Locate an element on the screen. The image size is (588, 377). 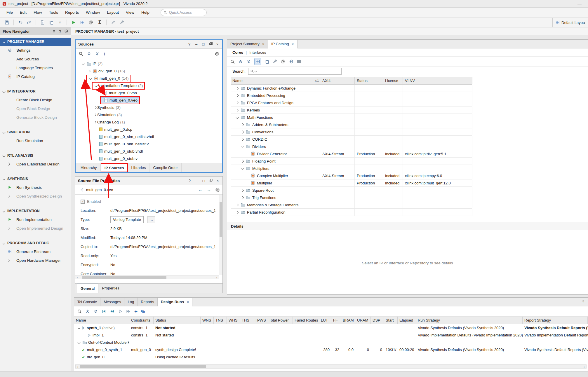
create-run-icon: + is located at coordinates (136, 312).